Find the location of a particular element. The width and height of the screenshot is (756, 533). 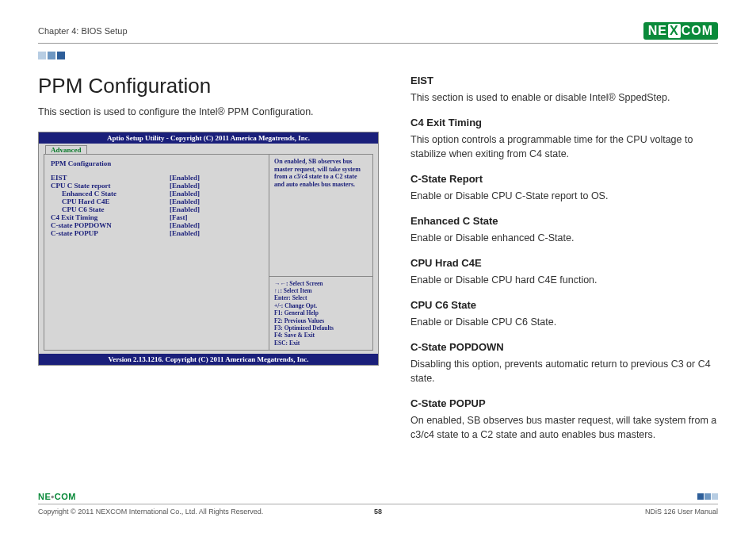

page-title: PPM Configuration is located at coordinates (208, 86).